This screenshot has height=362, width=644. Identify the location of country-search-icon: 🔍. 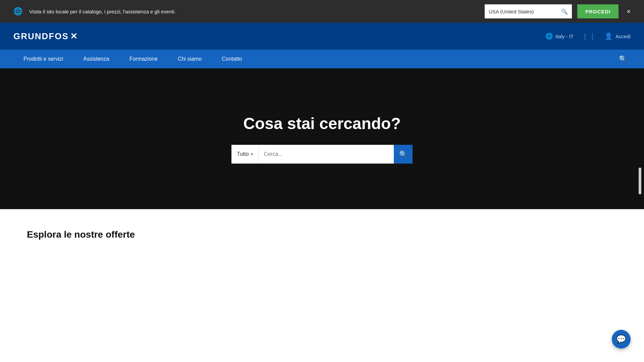
(565, 11).